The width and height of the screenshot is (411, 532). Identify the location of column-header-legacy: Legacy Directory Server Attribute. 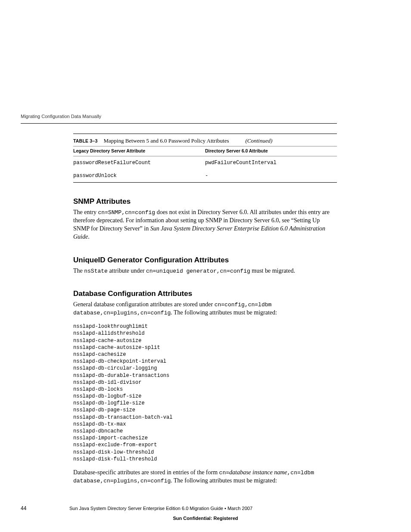
(139, 152).